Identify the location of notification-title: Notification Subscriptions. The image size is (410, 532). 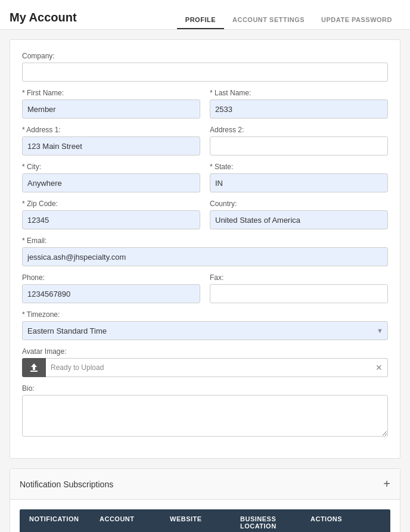
(67, 484).